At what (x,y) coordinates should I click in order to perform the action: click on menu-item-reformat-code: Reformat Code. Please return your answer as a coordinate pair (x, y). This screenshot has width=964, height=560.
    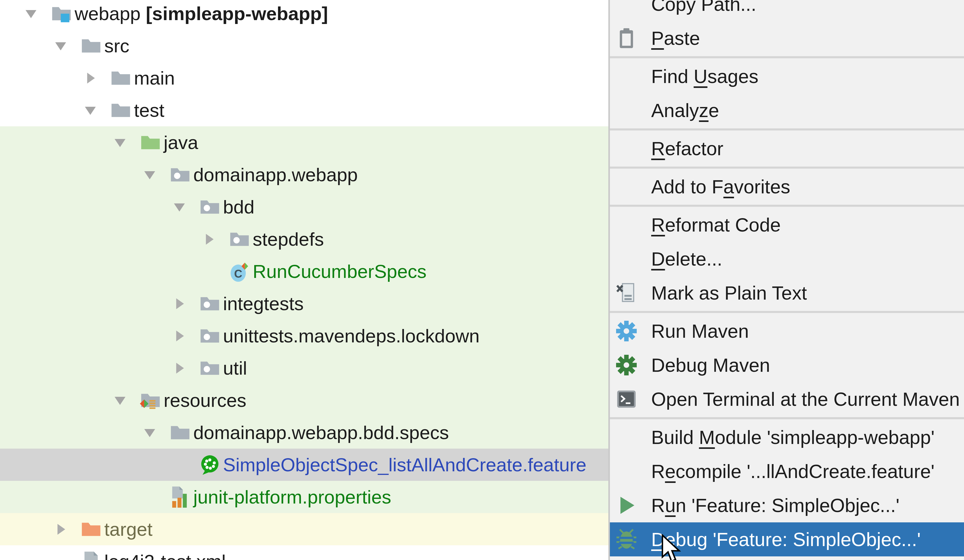
    Looking at the image, I should click on (787, 225).